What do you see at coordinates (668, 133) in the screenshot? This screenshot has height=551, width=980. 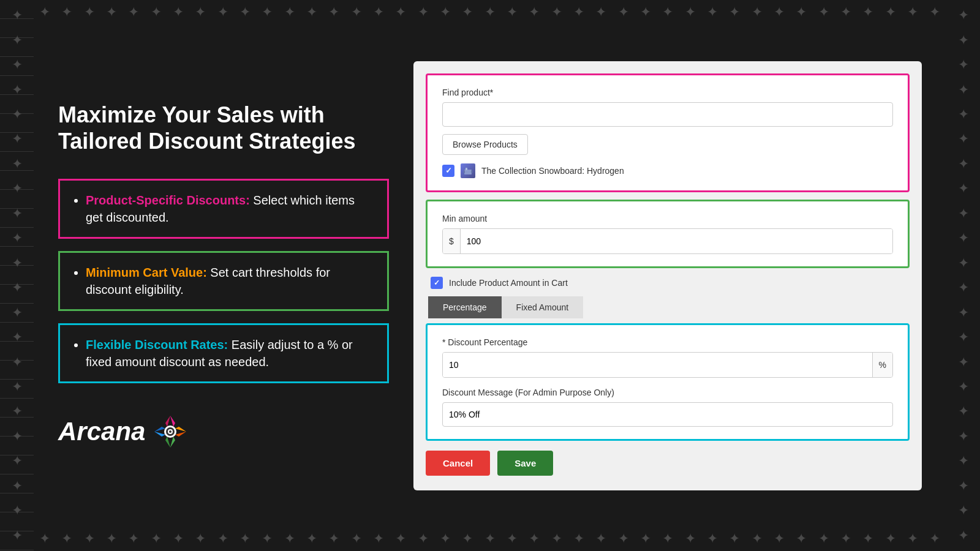 I see `product-section: Find product* Browse Products The Collec…` at bounding box center [668, 133].